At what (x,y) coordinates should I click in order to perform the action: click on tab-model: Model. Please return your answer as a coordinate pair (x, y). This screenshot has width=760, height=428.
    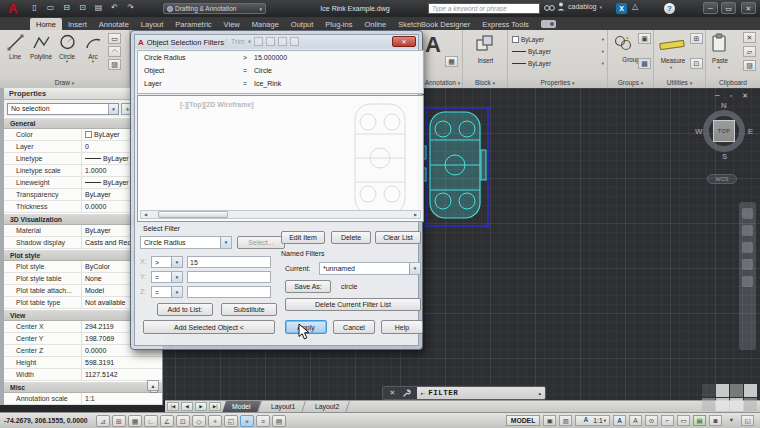
    Looking at the image, I should click on (242, 407).